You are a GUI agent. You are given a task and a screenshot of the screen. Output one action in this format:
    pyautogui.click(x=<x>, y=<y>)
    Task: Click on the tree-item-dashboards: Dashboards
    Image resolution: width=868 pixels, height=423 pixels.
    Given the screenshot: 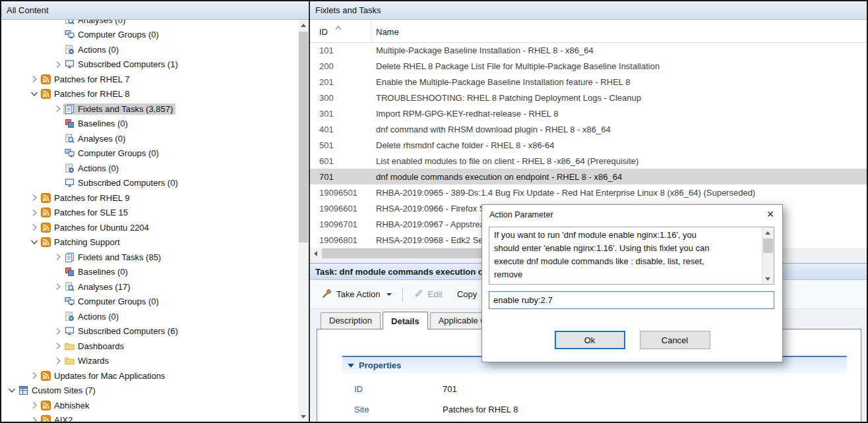 What is the action you would take?
    pyautogui.click(x=150, y=347)
    